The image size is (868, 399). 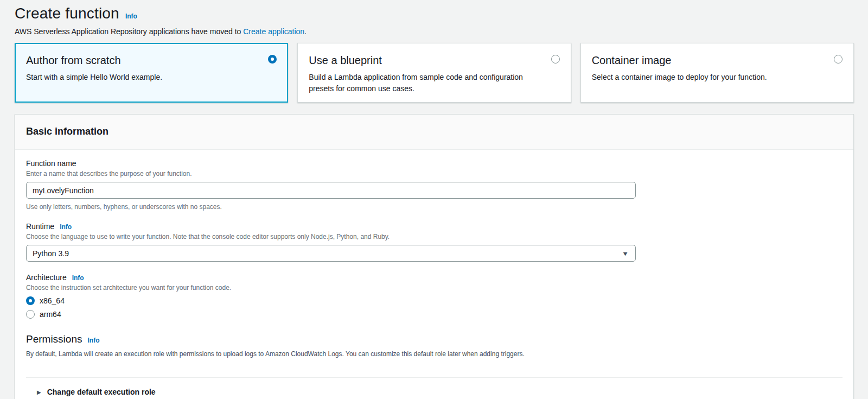 I want to click on runtime-field: Runtime Info Choose the language to use …, so click(x=434, y=242).